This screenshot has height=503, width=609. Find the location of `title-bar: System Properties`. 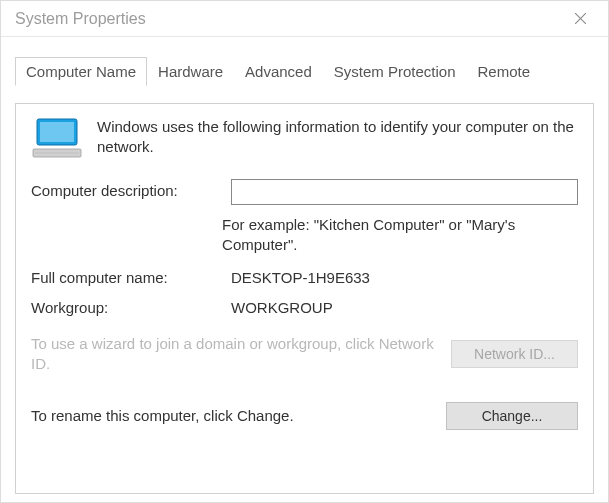

title-bar: System Properties is located at coordinates (304, 19).